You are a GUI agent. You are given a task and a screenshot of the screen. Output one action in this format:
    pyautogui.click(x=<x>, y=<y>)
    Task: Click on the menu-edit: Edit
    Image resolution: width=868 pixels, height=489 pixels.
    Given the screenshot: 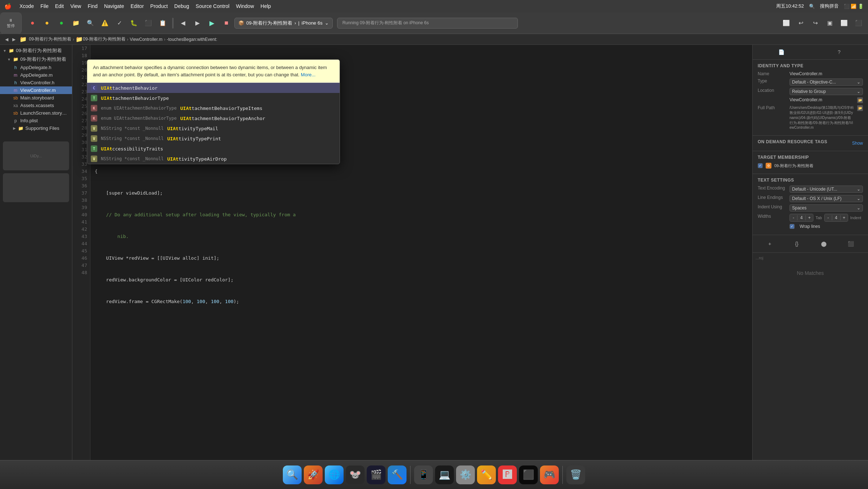 What is the action you would take?
    pyautogui.click(x=59, y=6)
    